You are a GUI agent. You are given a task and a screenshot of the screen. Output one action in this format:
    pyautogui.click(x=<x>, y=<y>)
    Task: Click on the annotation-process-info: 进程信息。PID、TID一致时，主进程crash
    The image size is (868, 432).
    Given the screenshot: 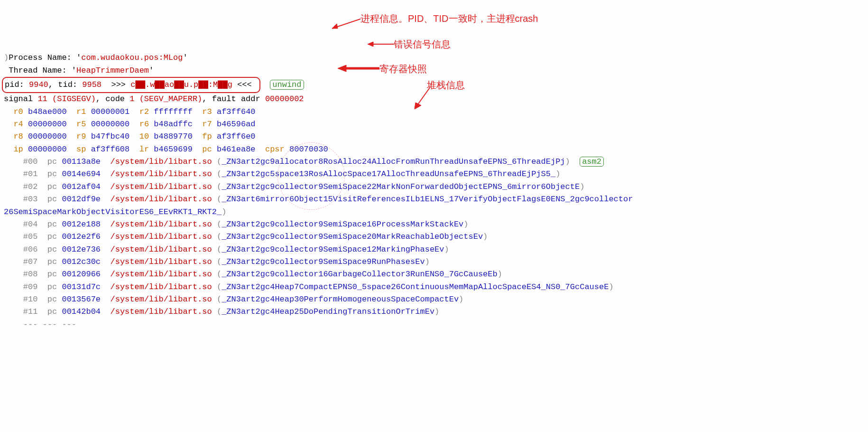 What is the action you would take?
    pyautogui.click(x=449, y=19)
    